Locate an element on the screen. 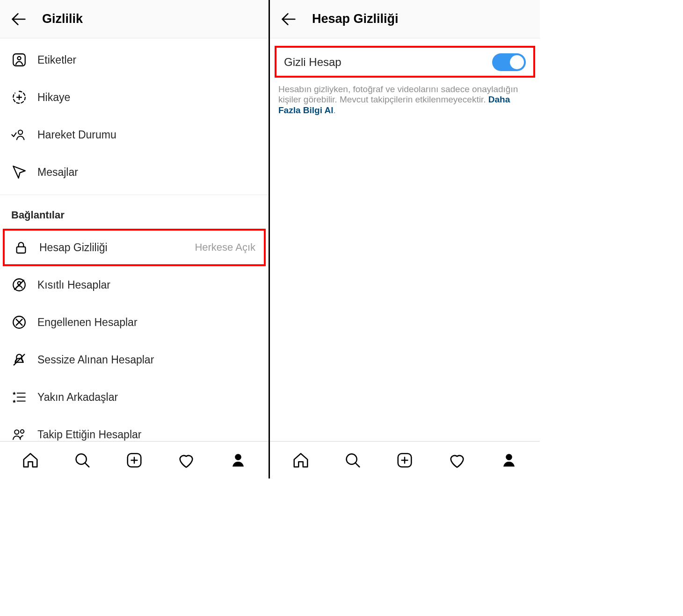 The height and width of the screenshot is (616, 683). bottom-nav-right is located at coordinates (405, 460).